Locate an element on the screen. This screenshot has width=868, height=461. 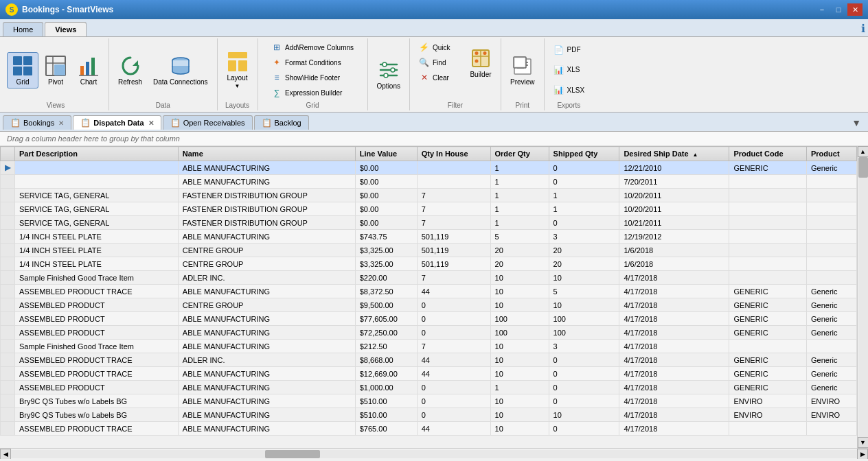
table-cell: 1/6/2018 is located at coordinates (674, 250).